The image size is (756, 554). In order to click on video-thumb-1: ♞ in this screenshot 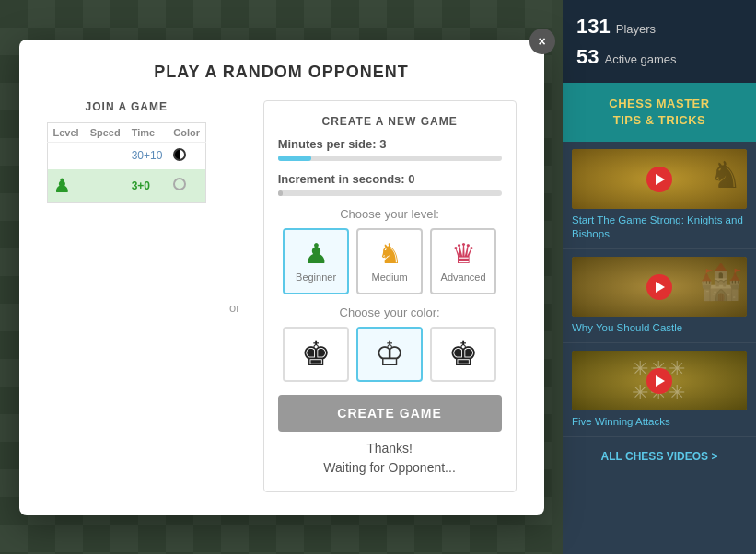, I will do `click(659, 179)`.